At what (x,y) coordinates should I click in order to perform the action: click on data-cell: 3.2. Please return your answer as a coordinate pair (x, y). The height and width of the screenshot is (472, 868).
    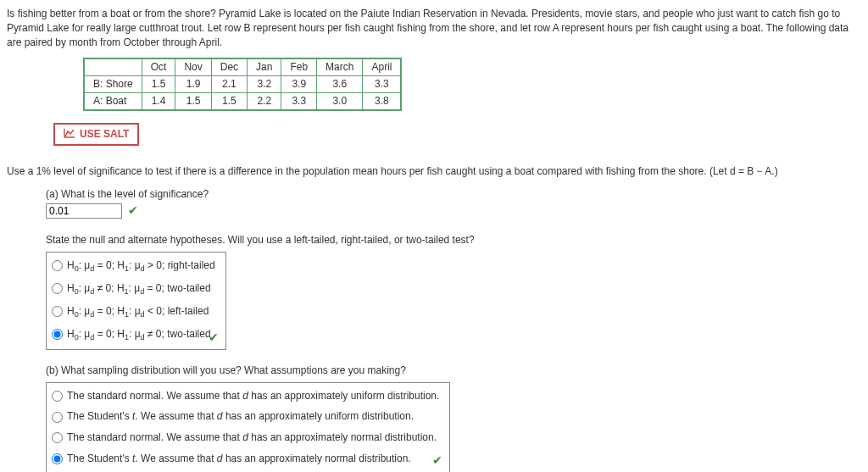
    Looking at the image, I should click on (264, 85).